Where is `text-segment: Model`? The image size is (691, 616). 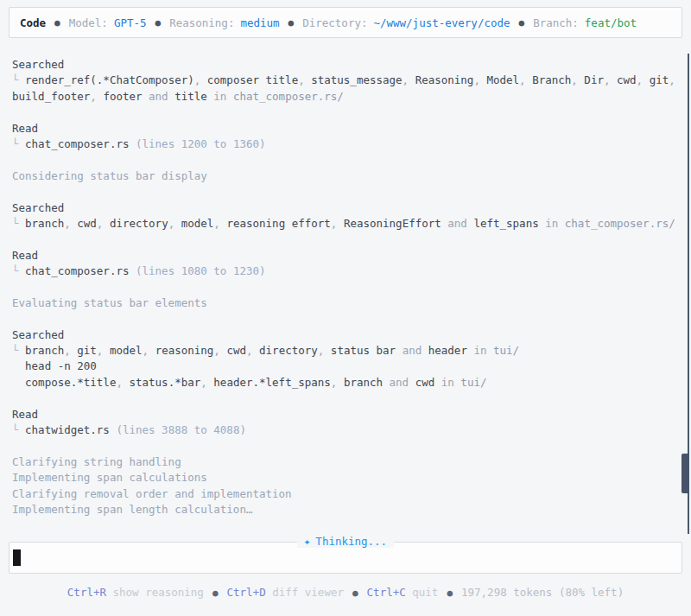
text-segment: Model is located at coordinates (503, 79).